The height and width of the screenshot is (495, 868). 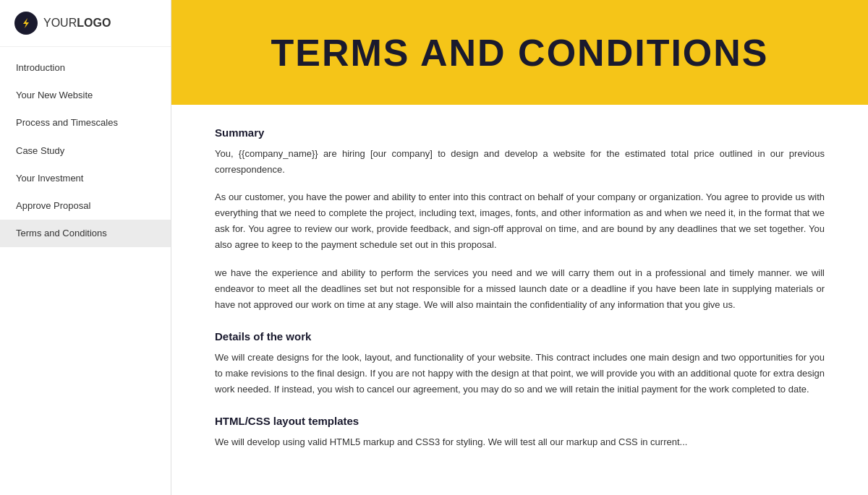 What do you see at coordinates (85, 68) in the screenshot?
I see `sidebar-item-introduction: Introduction` at bounding box center [85, 68].